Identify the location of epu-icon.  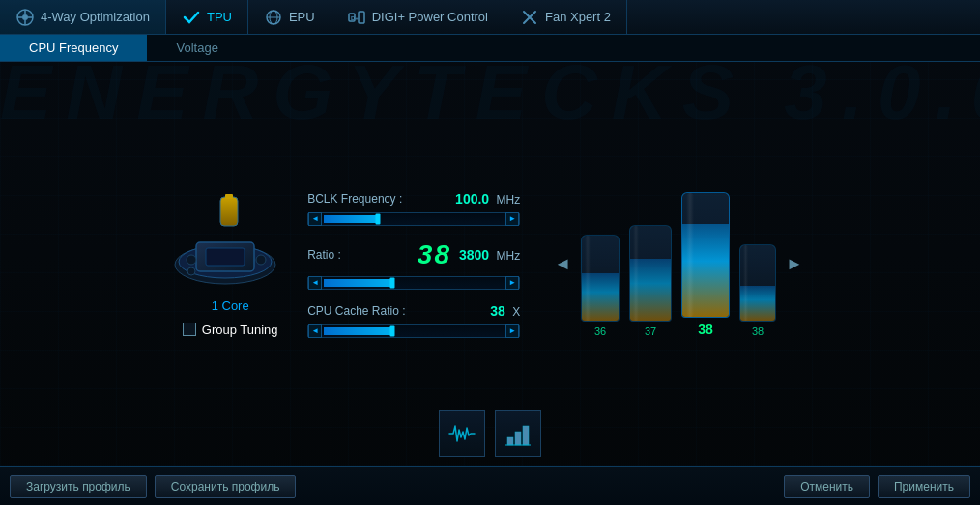
(274, 17).